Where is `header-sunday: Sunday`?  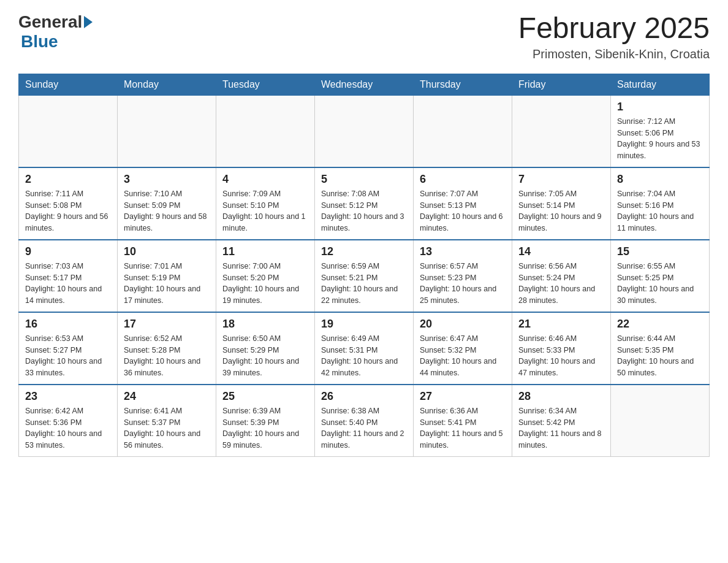
header-sunday: Sunday is located at coordinates (69, 85).